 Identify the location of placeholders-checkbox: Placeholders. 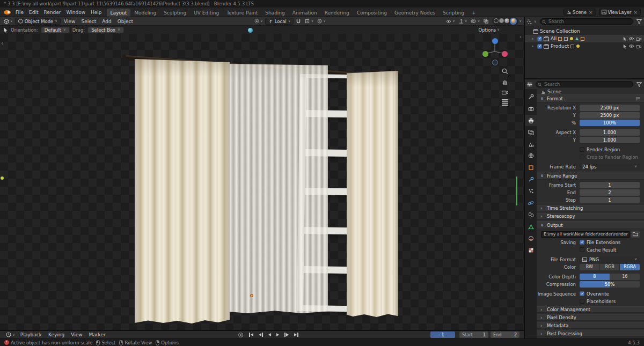
(610, 301).